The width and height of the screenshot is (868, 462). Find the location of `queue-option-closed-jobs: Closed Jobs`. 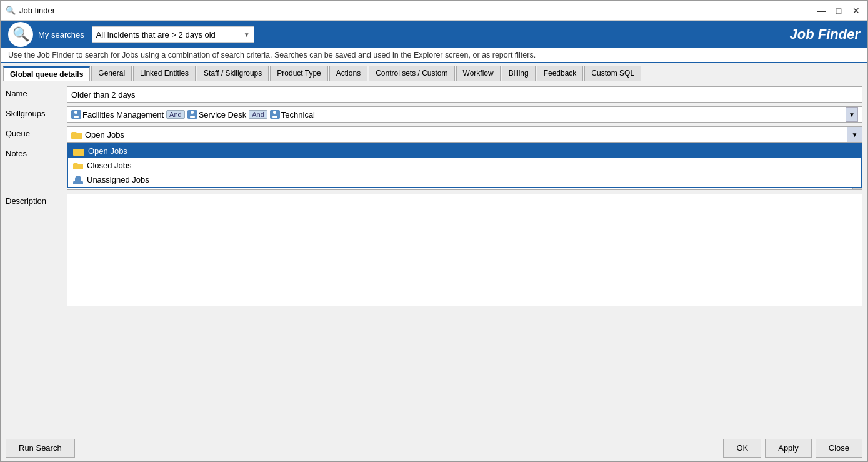

queue-option-closed-jobs: Closed Jobs is located at coordinates (465, 165).